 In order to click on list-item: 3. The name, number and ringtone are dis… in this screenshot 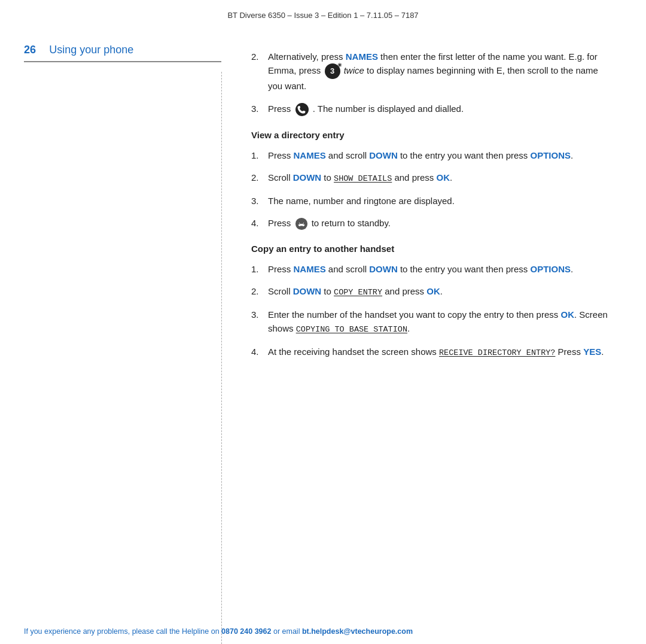, I will do `click(431, 201)`.